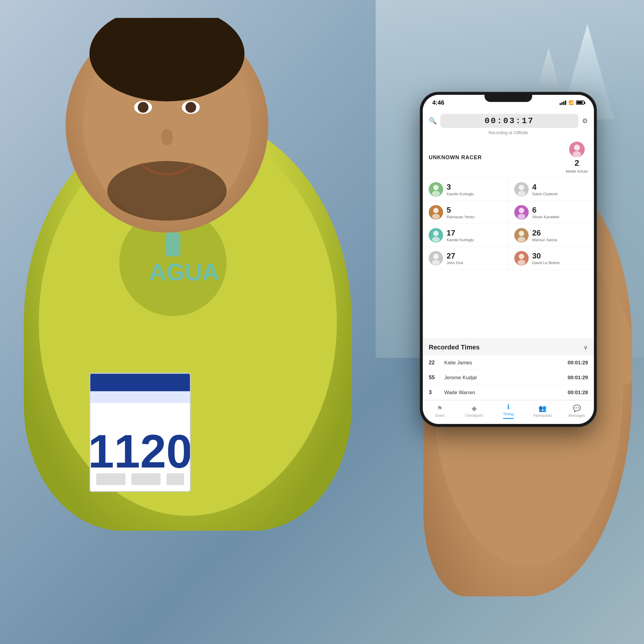 The image size is (644, 644). Describe the element at coordinates (509, 121) in the screenshot. I see `timer-display: 00:03:17` at that location.